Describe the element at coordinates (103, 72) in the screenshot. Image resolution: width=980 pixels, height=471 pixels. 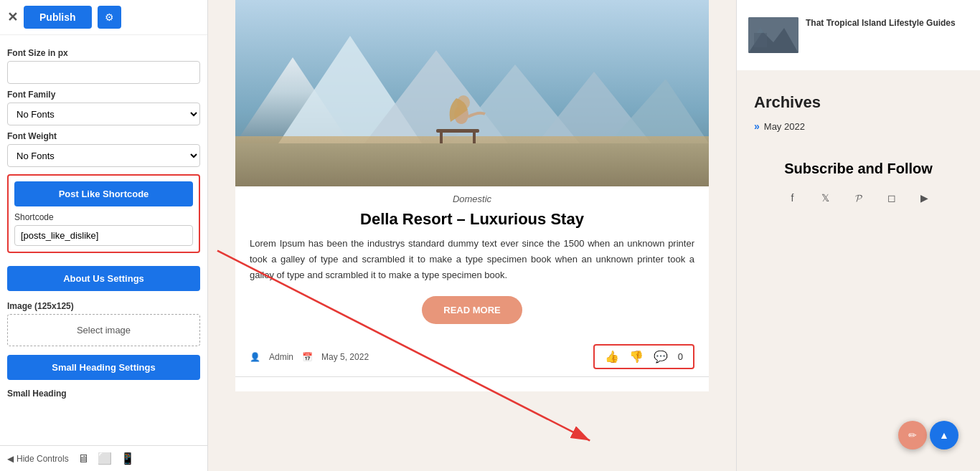
I see `font-size-input` at that location.